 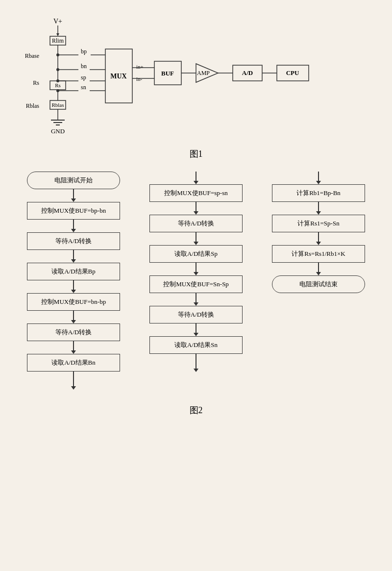 I want to click on svg-text: Rblas, so click(x=58, y=105).